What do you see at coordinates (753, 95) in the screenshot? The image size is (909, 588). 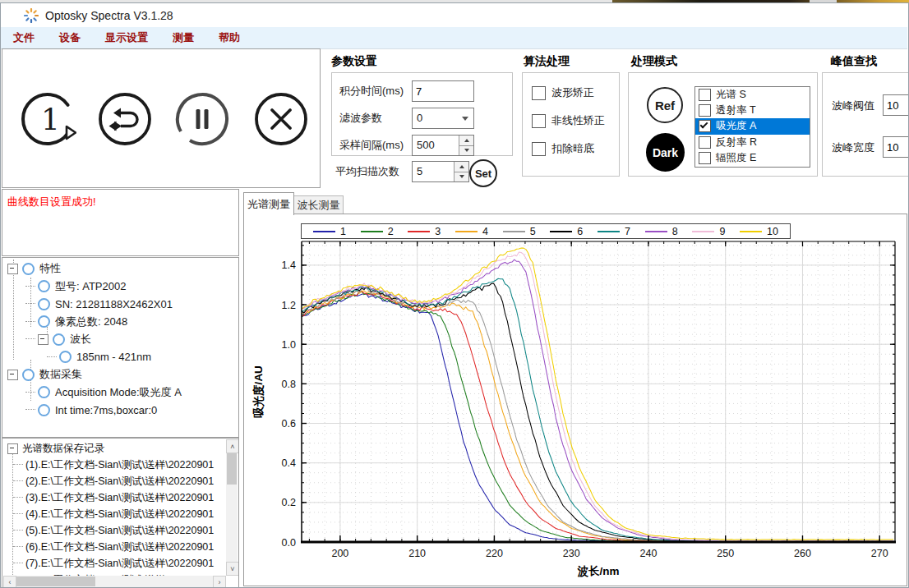 I see `mode-option-0: 光谱 S` at bounding box center [753, 95].